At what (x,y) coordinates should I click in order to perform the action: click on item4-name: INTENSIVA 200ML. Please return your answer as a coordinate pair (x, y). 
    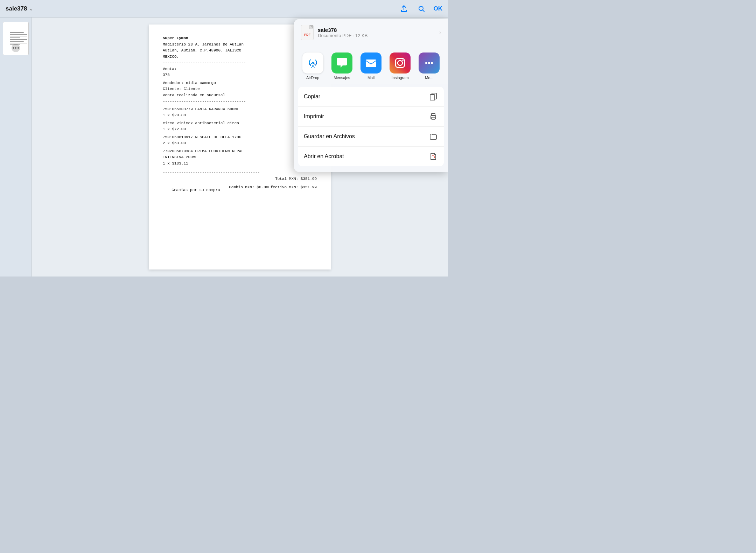
    Looking at the image, I should click on (240, 158).